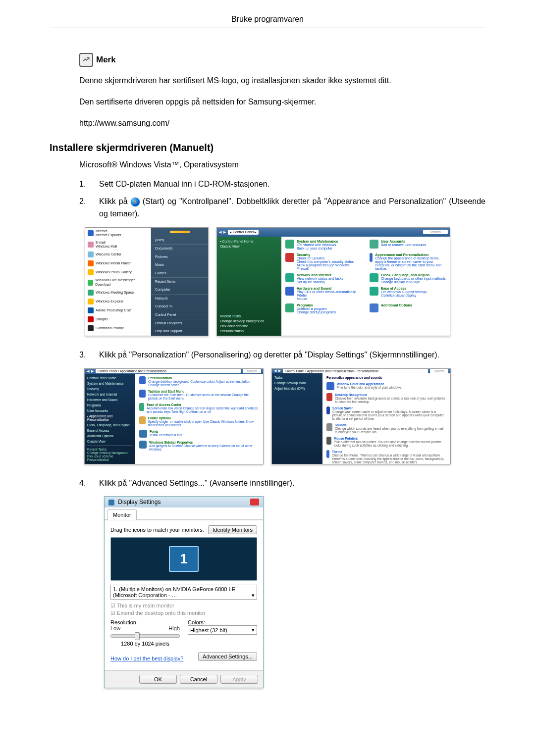 Image resolution: width=535 pixels, height=756 pixels. What do you see at coordinates (282, 208) in the screenshot?
I see `step-2: 2. Klikk på ✶ (Start) og "Kontrollpanel"…` at bounding box center [282, 208].